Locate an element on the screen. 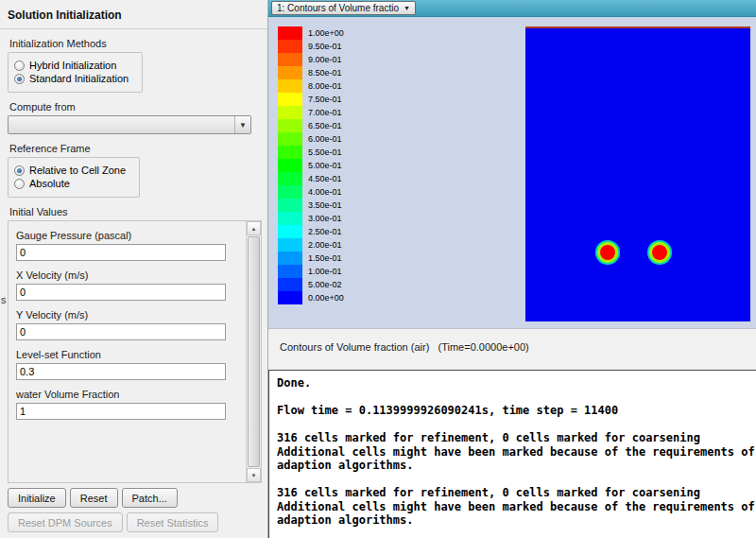 The height and width of the screenshot is (538, 756). legend-entry: 5.00e-02 is located at coordinates (311, 285).